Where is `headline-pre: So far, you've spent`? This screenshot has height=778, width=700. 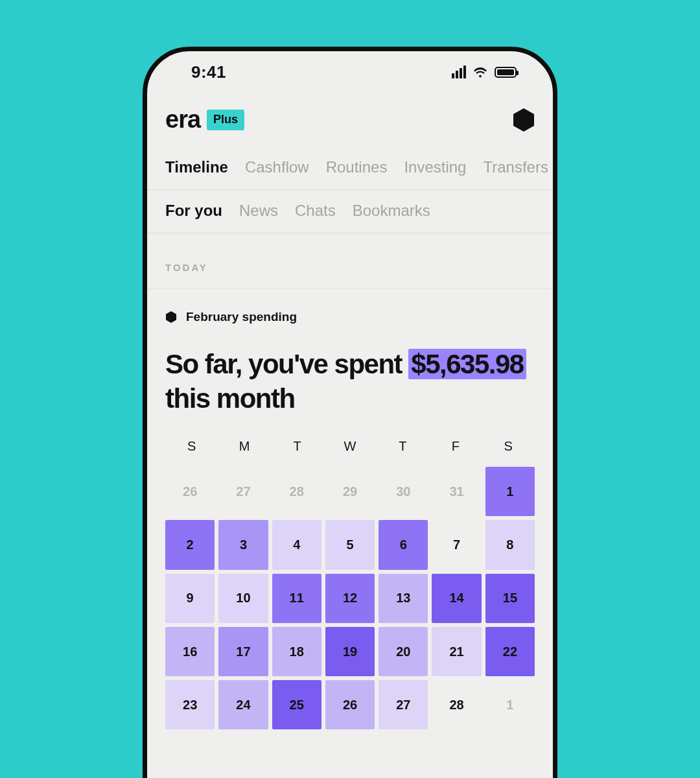
headline-pre: So far, you've spent is located at coordinates (286, 364).